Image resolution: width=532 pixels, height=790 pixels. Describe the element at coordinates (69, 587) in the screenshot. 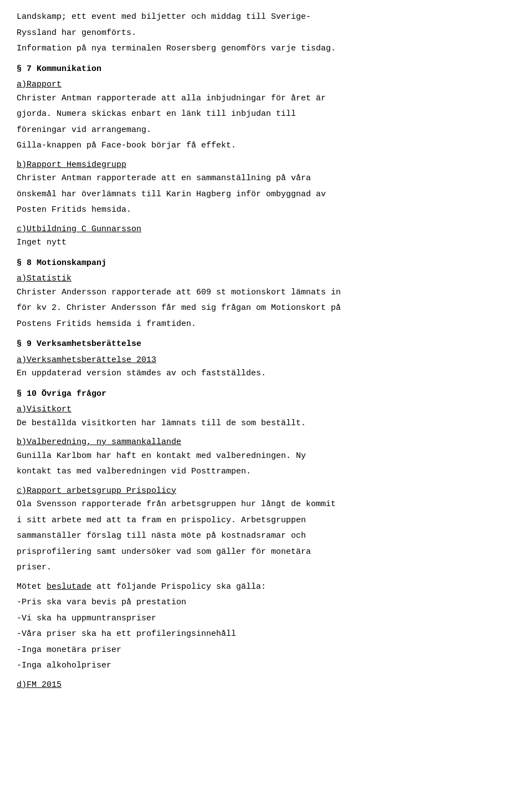

I see `beslut-underline: beslutade` at that location.